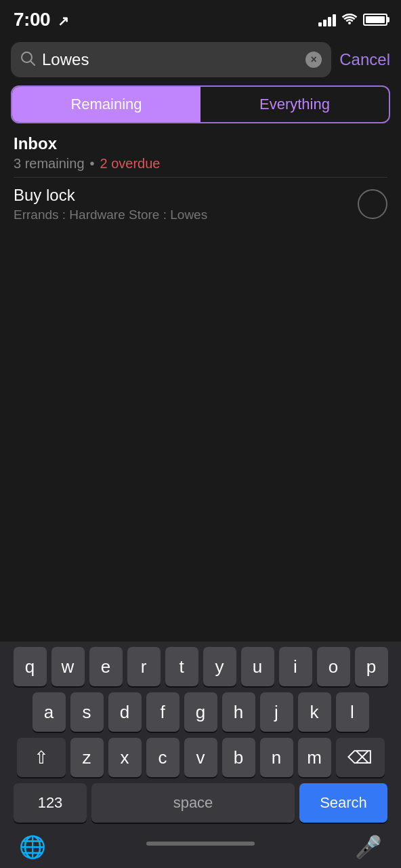  Describe the element at coordinates (276, 757) in the screenshot. I see `key-n: n` at that location.